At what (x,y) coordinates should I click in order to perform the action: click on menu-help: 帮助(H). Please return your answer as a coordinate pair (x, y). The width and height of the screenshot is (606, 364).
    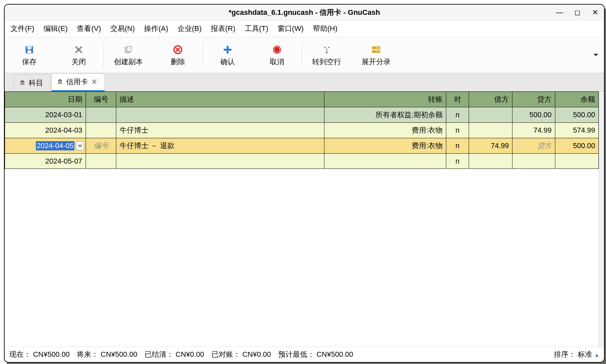
    Looking at the image, I should click on (325, 29).